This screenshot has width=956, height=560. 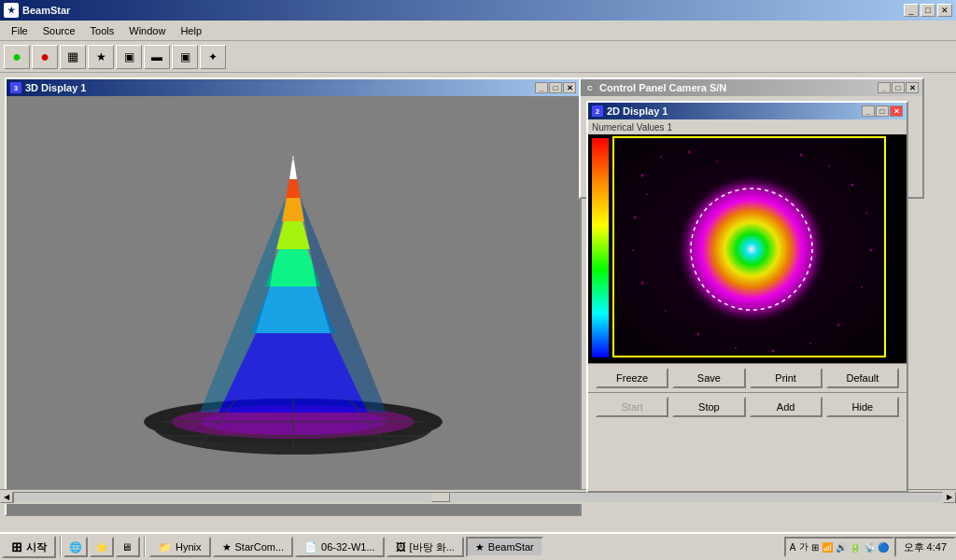 What do you see at coordinates (786, 378) in the screenshot?
I see `print-button: Print` at bounding box center [786, 378].